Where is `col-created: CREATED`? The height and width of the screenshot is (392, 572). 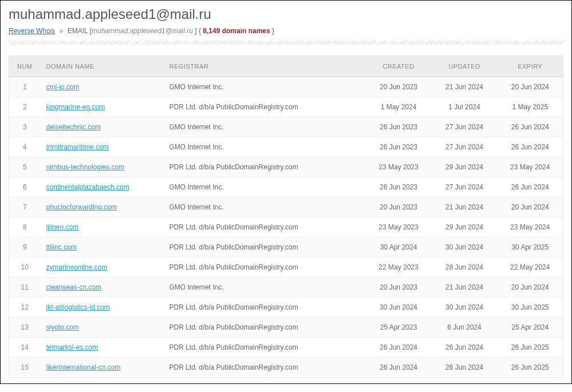
col-created: CREATED is located at coordinates (399, 66).